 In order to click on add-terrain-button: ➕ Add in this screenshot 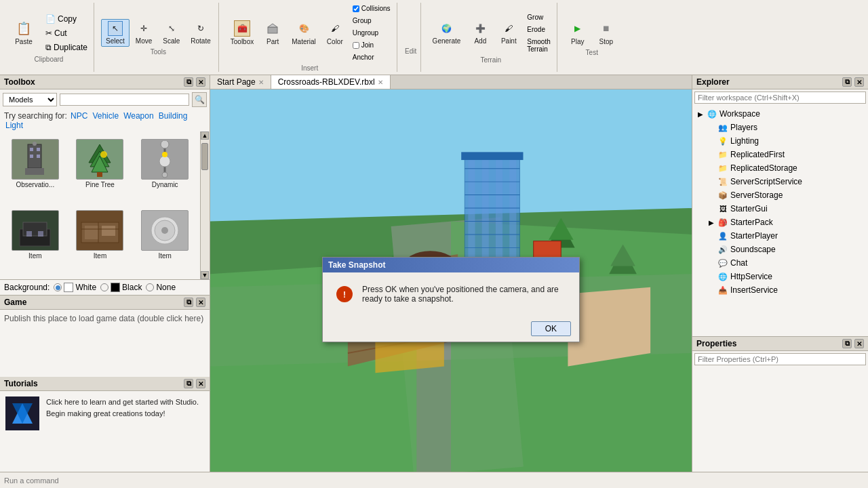, I will do `click(480, 33)`.